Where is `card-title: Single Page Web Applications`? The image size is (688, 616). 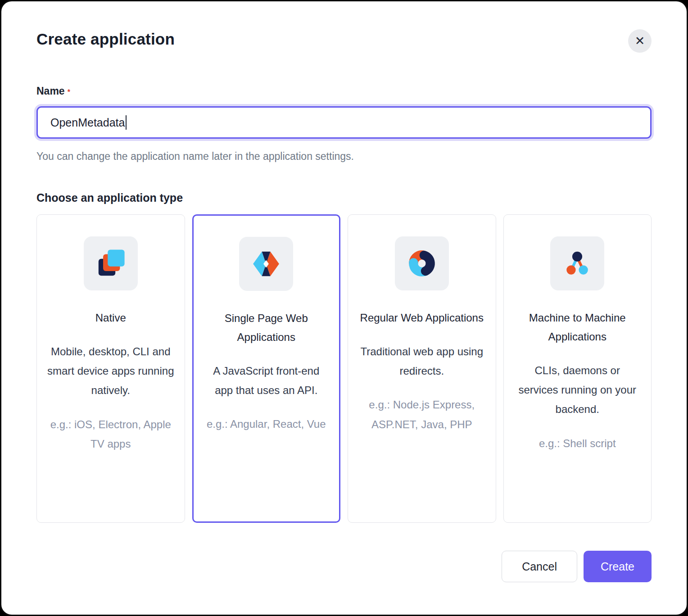 card-title: Single Page Web Applications is located at coordinates (267, 328).